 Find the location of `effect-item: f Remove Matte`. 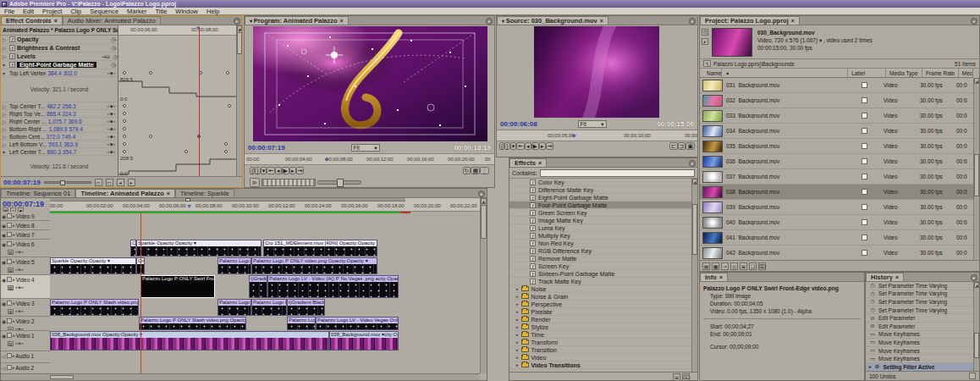

effect-item: f Remove Matte is located at coordinates (601, 259).